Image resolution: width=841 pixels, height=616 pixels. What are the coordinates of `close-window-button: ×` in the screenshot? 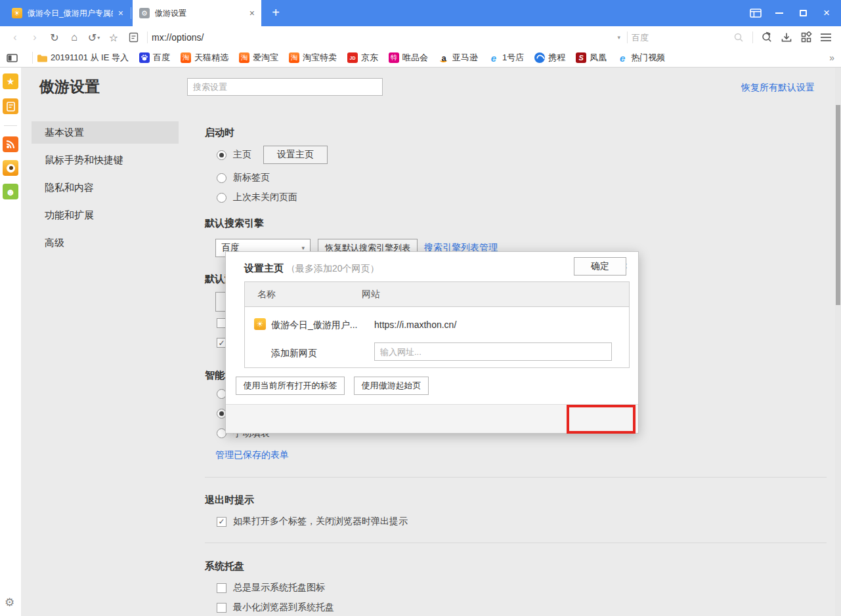 It's located at (827, 13).